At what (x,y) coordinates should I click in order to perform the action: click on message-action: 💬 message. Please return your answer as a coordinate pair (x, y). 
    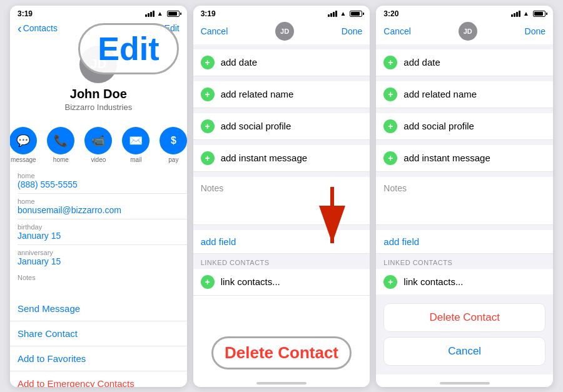
    Looking at the image, I should click on (24, 145).